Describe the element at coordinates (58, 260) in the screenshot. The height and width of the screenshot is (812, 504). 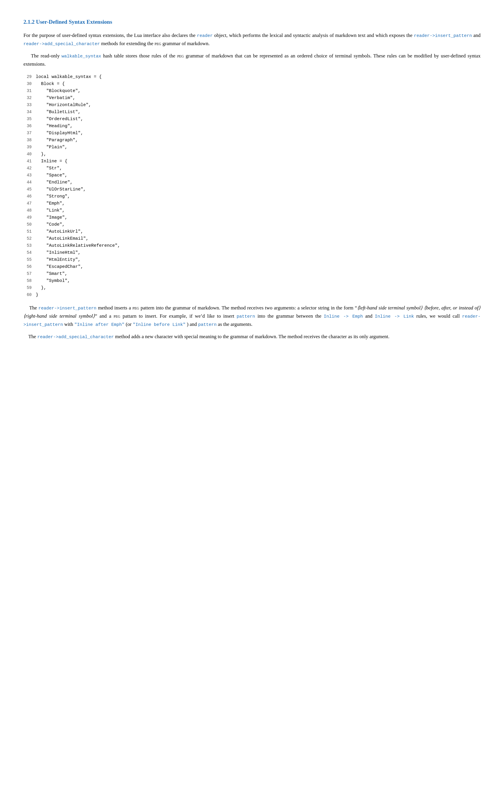
I see `code-text: "HtmlEntity",` at that location.